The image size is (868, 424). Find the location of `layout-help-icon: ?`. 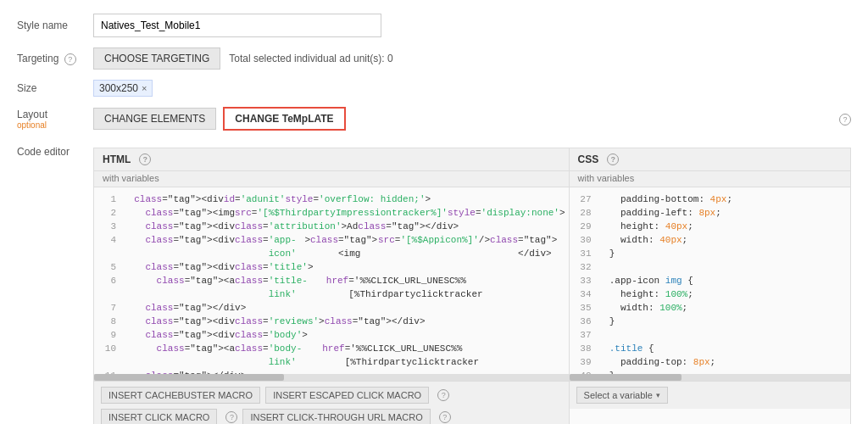

layout-help-icon: ? is located at coordinates (845, 120).